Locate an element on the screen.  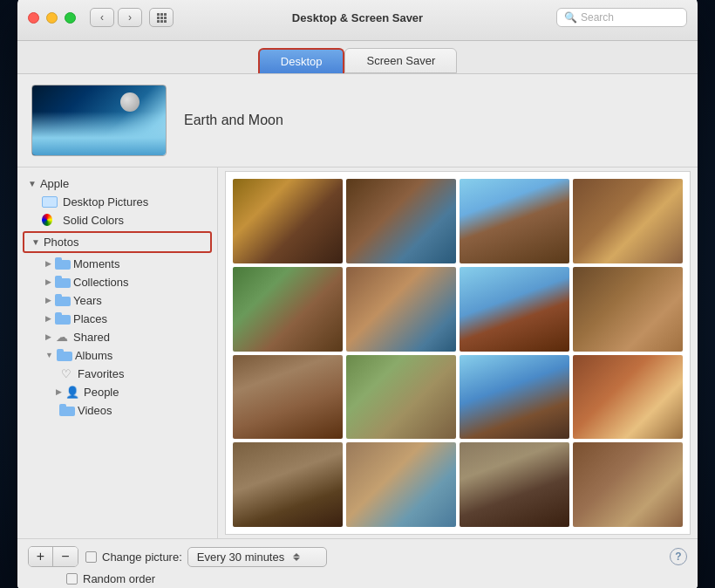
change-picture-checkbox is located at coordinates (91, 557).